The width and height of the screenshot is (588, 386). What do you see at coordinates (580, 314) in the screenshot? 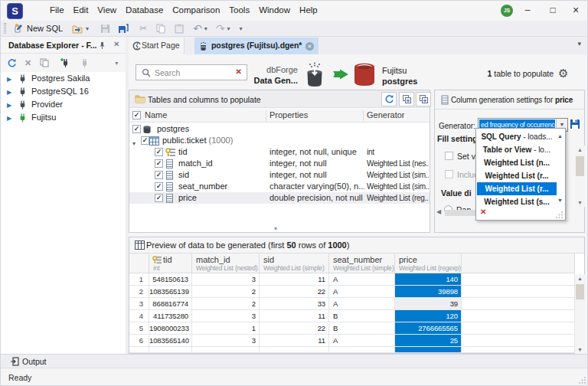
I see `preview-scrollbar: ▲ ▼` at bounding box center [580, 314].